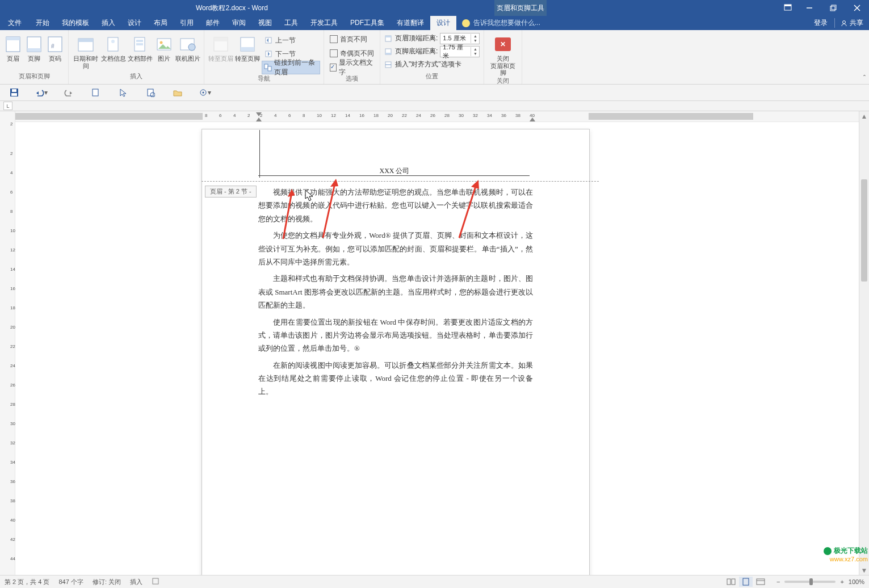  I want to click on tab-insert: 插入, so click(108, 23).